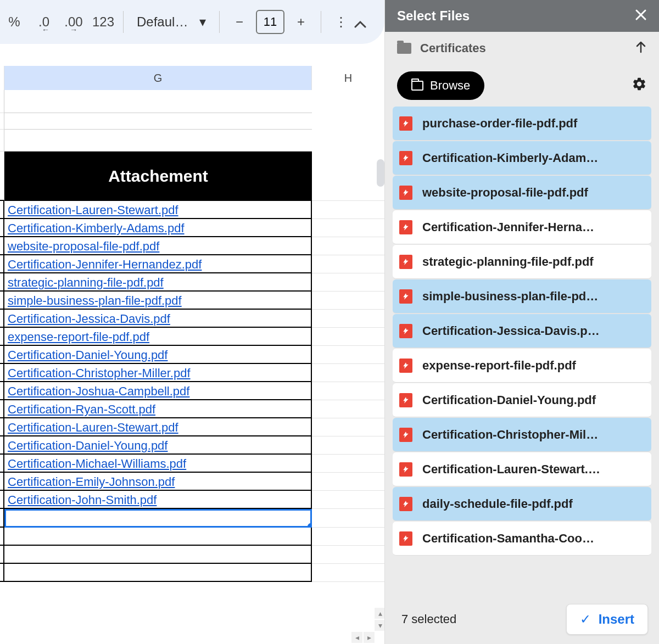 The width and height of the screenshot is (659, 644). What do you see at coordinates (158, 337) in the screenshot?
I see `attachment-link-cell: expense-report-file-pdf.pdf` at bounding box center [158, 337].